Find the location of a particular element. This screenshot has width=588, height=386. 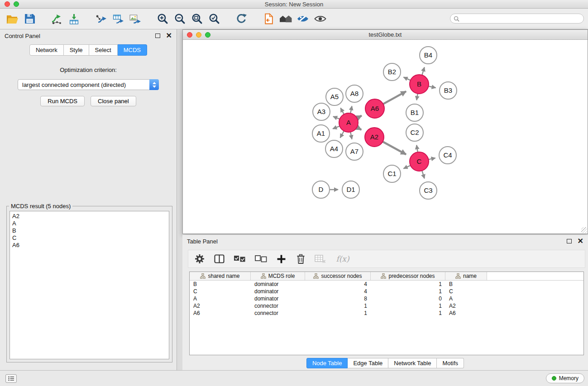

node-table: shared nameMCDS rolesuccessor nodesprede… is located at coordinates (387, 313).